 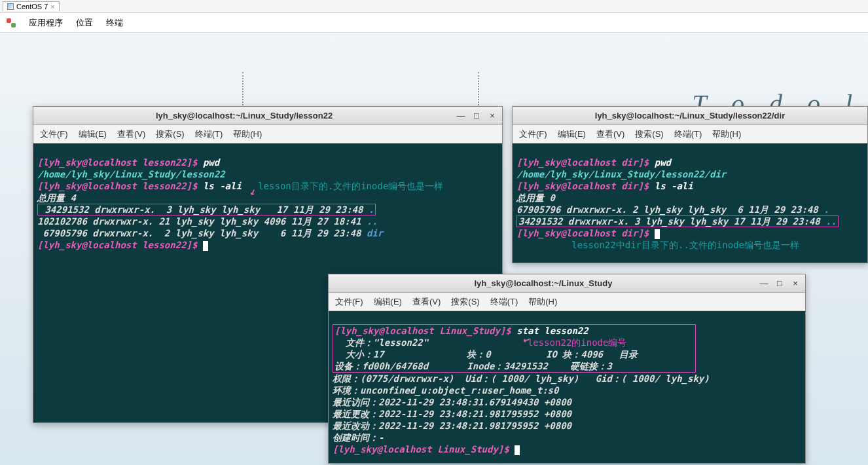 What do you see at coordinates (445, 390) in the screenshot?
I see `output: 环境：unconfined_u:object_r:user_home_t:s0` at bounding box center [445, 390].